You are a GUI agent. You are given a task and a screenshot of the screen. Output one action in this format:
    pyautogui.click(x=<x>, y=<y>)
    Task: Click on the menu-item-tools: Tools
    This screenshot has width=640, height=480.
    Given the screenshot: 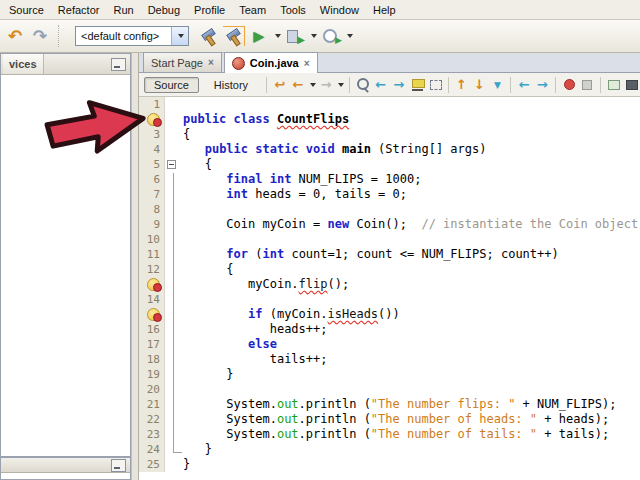 What is the action you would take?
    pyautogui.click(x=293, y=10)
    